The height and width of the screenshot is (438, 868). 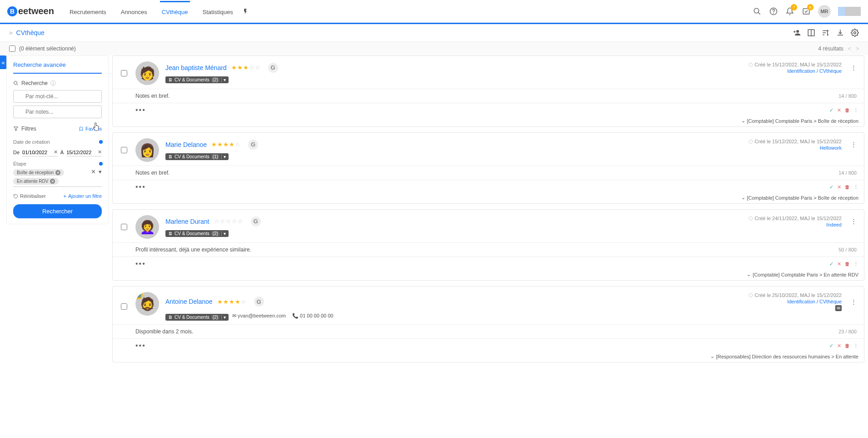 I want to click on notification-icon: 7, so click(x=790, y=11).